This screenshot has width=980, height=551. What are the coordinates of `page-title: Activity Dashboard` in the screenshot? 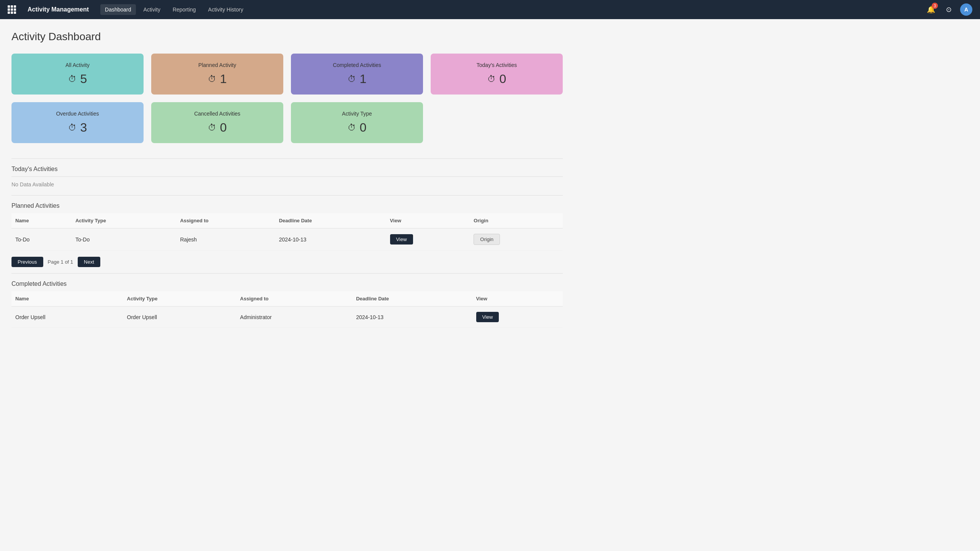 It's located at (287, 37).